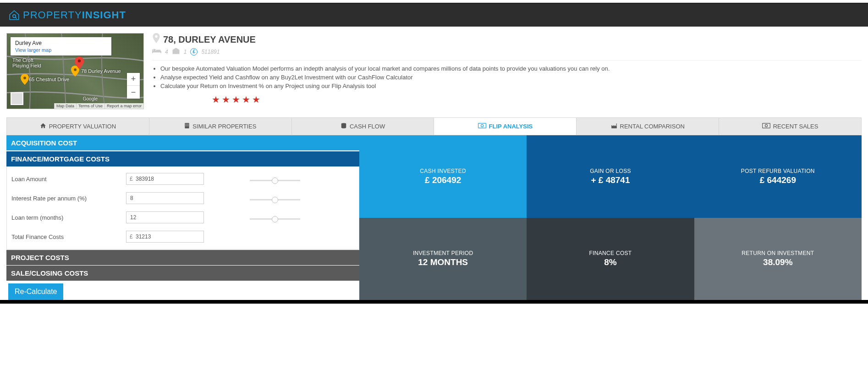  I want to click on map-info-title: Durley Ave, so click(61, 43).